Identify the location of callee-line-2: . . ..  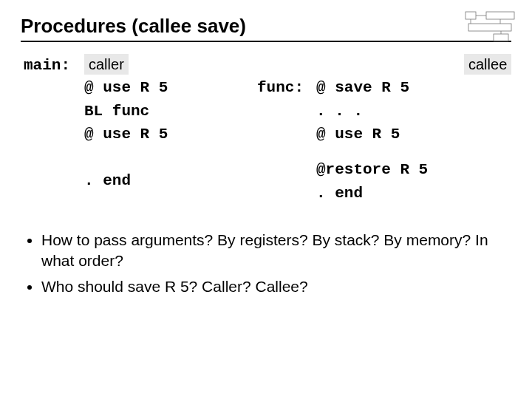
(372, 112).